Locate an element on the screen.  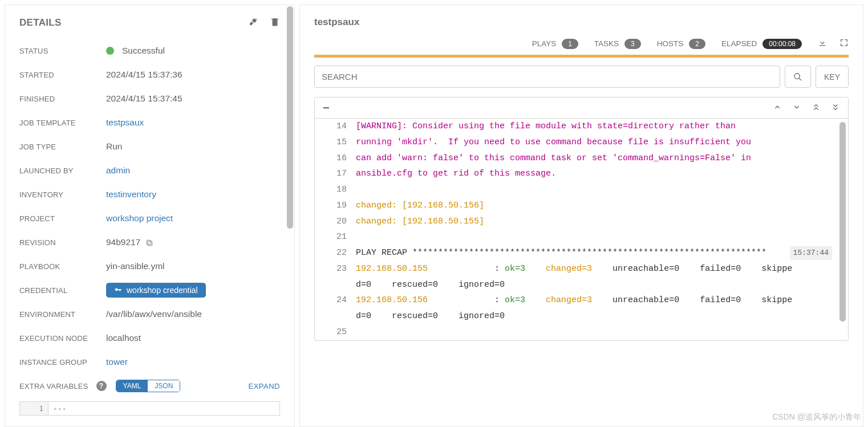
copy-icon is located at coordinates (149, 242).